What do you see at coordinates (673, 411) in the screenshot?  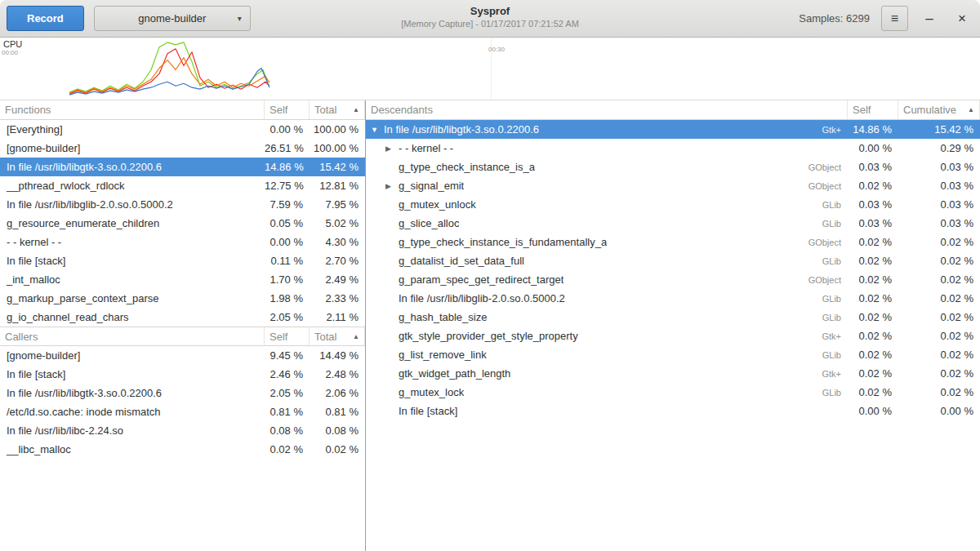 I see `table-row: In file [stack]0.00 %0.00 %` at bounding box center [673, 411].